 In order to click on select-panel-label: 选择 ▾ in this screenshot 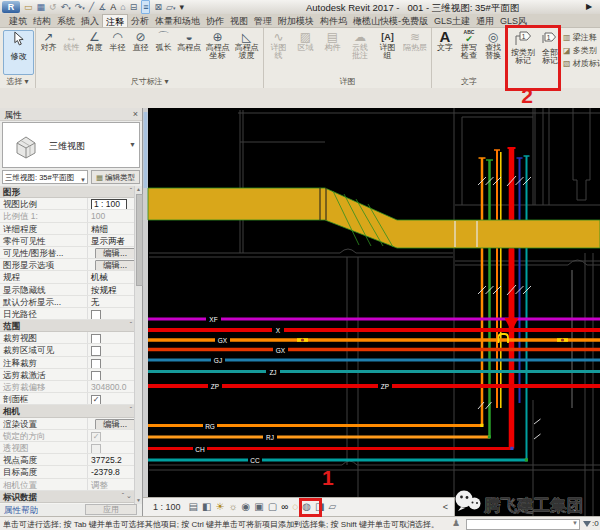, I will do `click(18, 82)`.